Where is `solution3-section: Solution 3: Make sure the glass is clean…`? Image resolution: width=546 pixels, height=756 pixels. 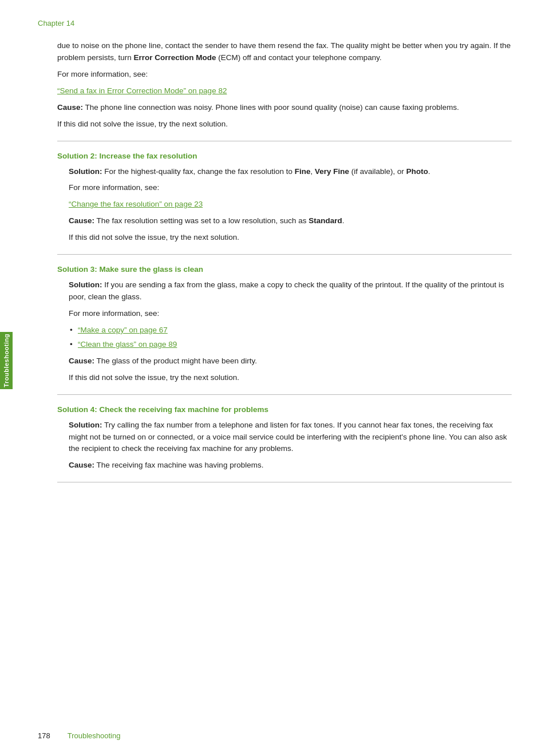 solution3-section: Solution 3: Make sure the glass is clean… is located at coordinates (284, 324).